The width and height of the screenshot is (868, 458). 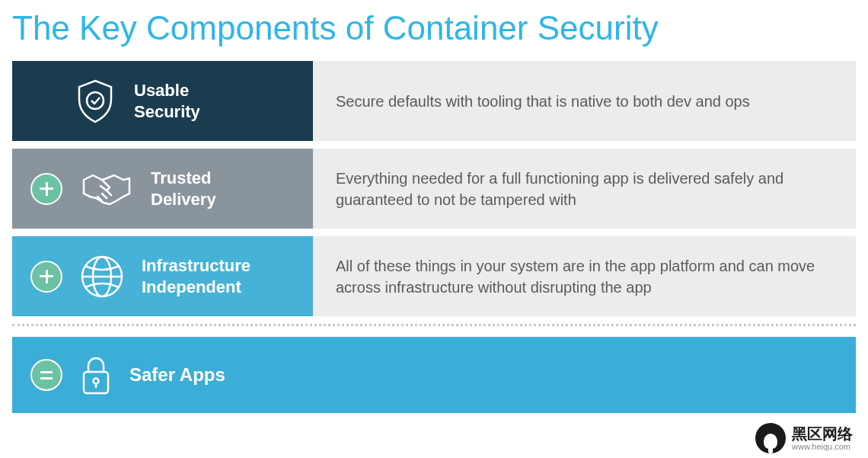 I want to click on divider, so click(x=434, y=325).